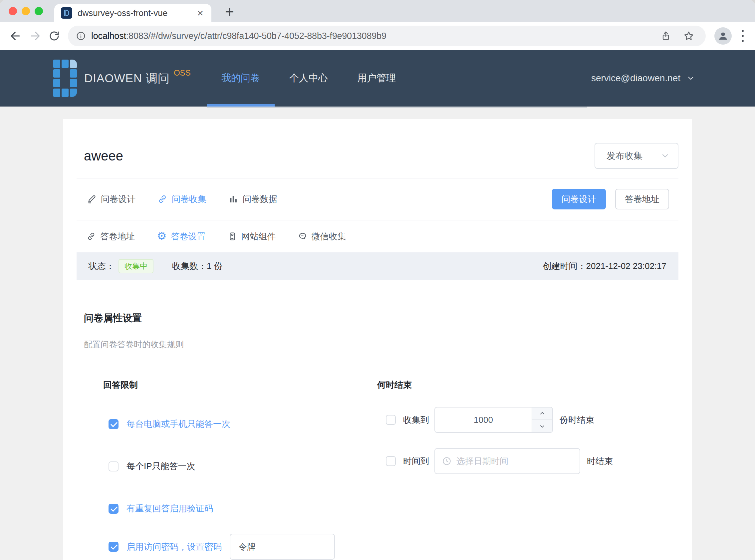  I want to click on status-label: 状态：, so click(102, 266).